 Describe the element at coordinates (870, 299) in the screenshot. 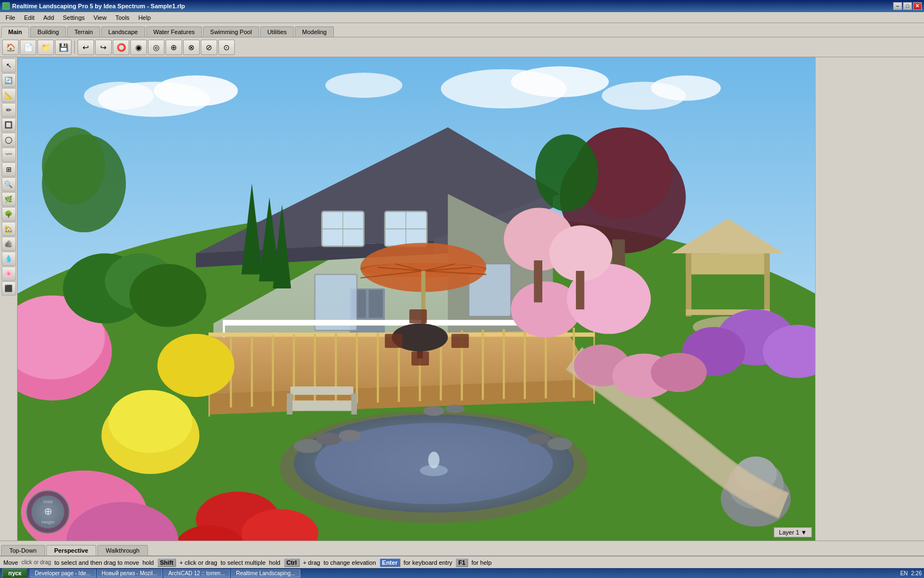

I see `right-panel` at that location.